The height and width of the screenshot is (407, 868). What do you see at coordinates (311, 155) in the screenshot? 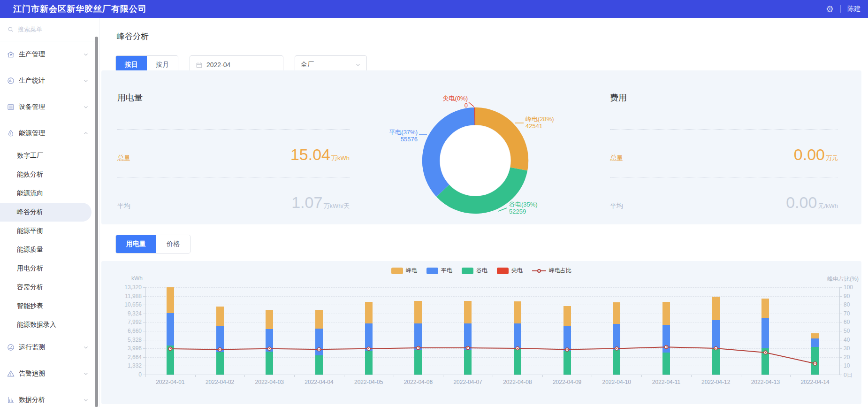
I see `electricity-total-value: 15.04` at bounding box center [311, 155].